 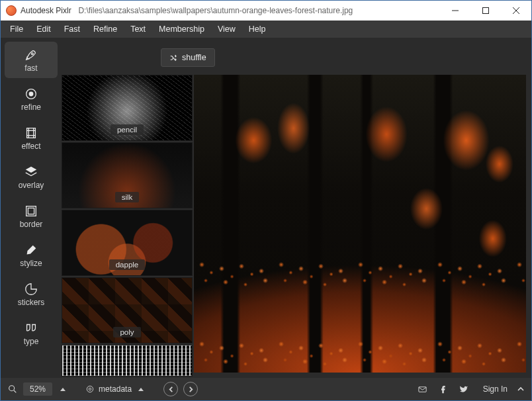 I want to click on style-thumb-poly: poly, so click(x=127, y=310).